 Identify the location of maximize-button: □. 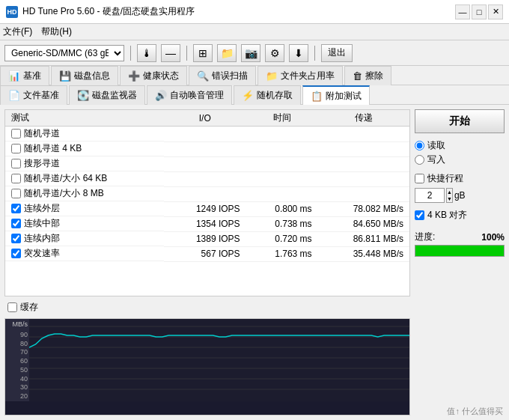
(479, 12).